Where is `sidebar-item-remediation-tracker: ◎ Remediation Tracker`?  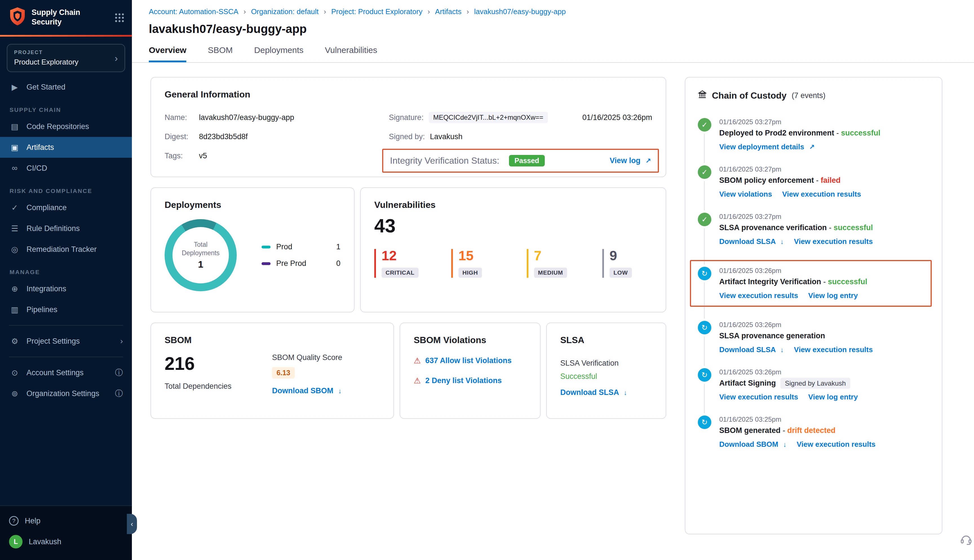 sidebar-item-remediation-tracker: ◎ Remediation Tracker is located at coordinates (66, 249).